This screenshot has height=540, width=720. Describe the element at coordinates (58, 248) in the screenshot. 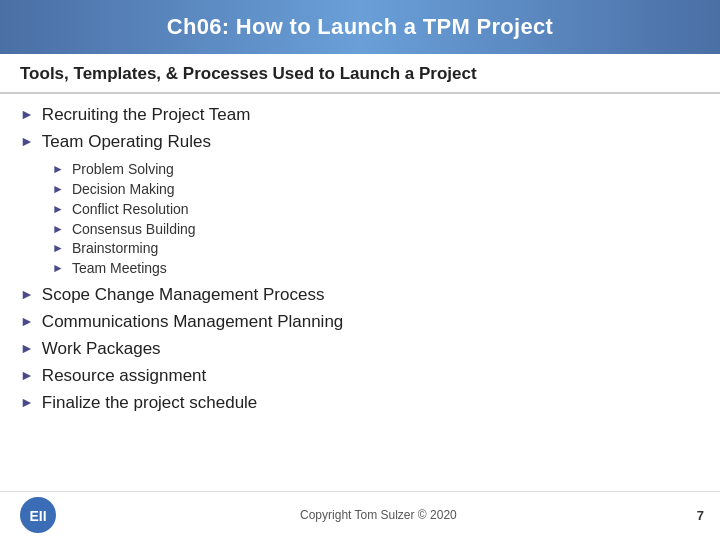

I see `sub-arrow-5: ►` at that location.